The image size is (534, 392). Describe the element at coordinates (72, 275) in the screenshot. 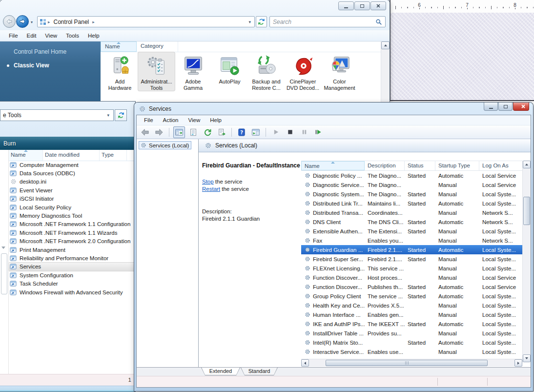

I see `file-list-item: System Configuration` at that location.